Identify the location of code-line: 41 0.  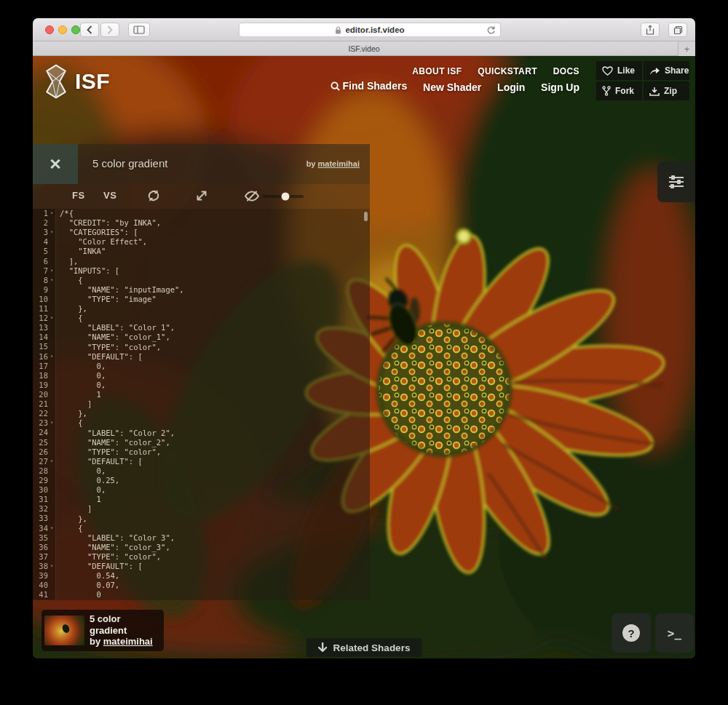
(201, 595).